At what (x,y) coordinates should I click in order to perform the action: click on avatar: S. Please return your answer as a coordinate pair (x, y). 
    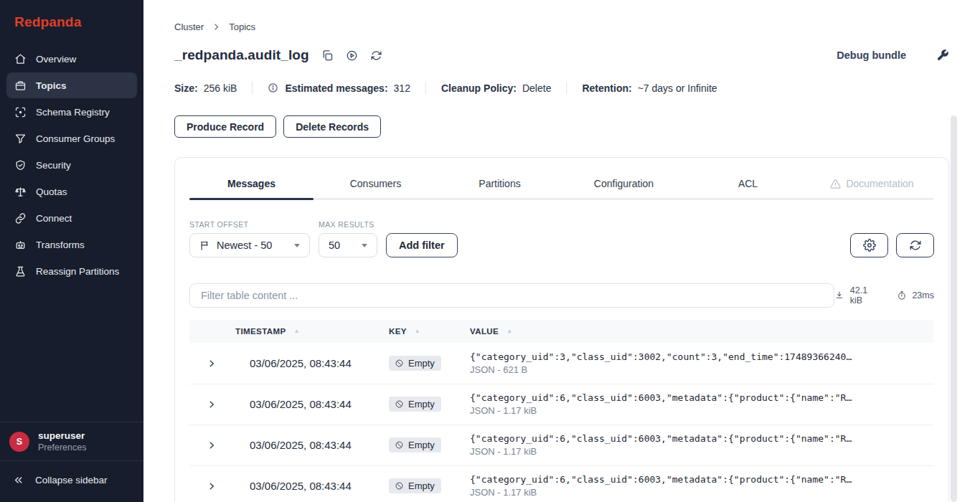
    Looking at the image, I should click on (19, 442).